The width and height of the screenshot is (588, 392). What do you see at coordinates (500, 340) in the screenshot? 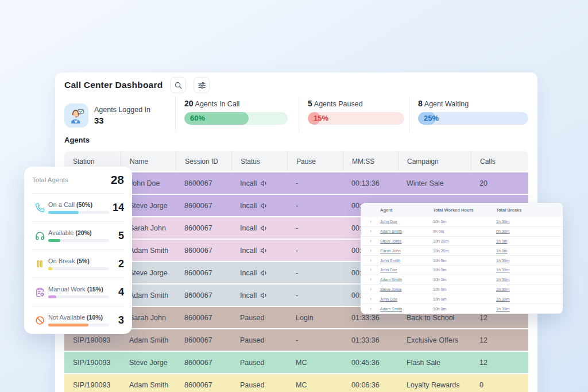
I see `cell-calls: 12` at bounding box center [500, 340].